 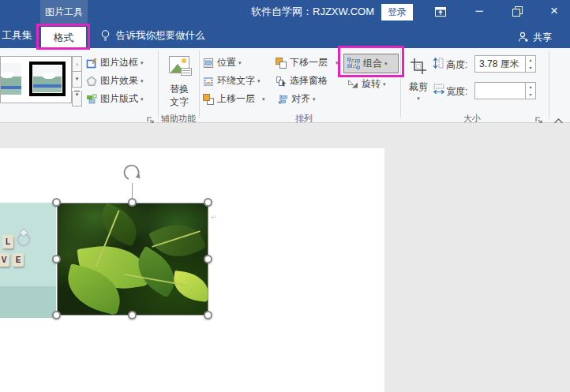 I want to click on share-button: 共享, so click(x=534, y=37).